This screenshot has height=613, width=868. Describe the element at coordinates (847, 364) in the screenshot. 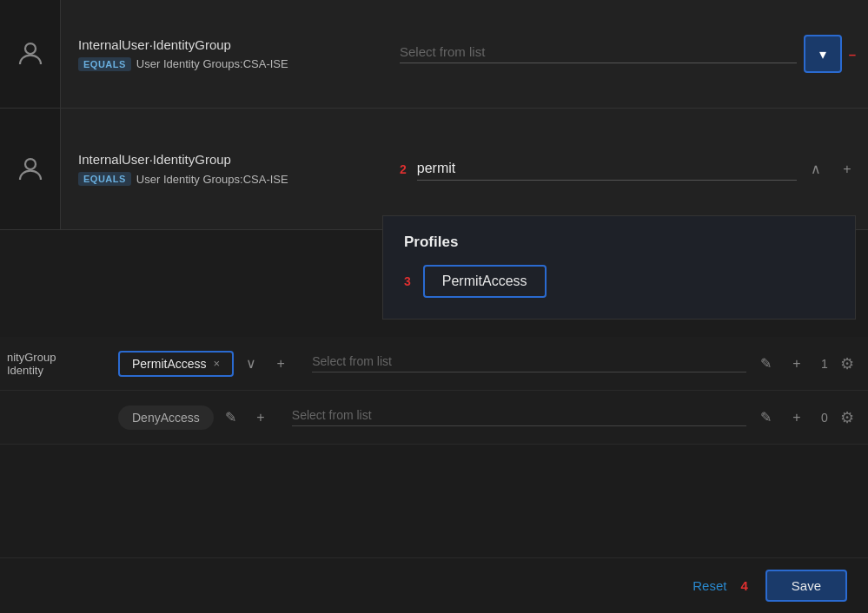

I see `permit-gear-icon: ⚙` at that location.